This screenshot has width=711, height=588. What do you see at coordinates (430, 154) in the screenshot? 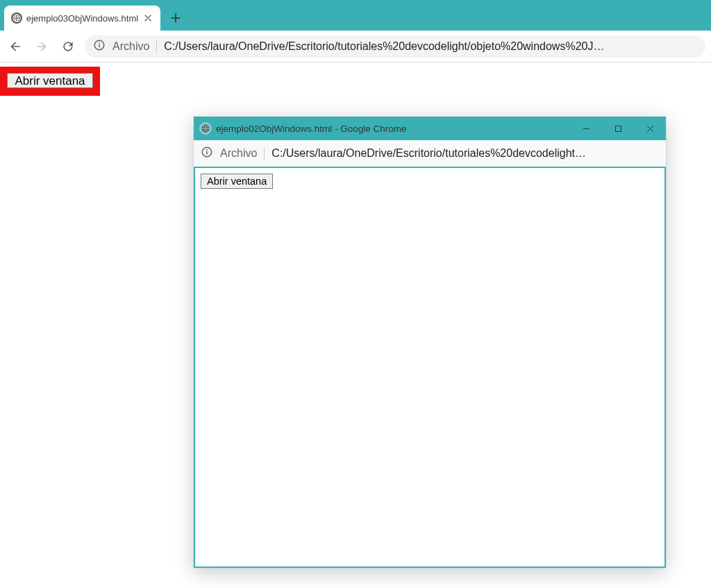
I see `popup-address-bar: Archivo C:/Users/laura/OneDrive/Escritor…` at bounding box center [430, 154].